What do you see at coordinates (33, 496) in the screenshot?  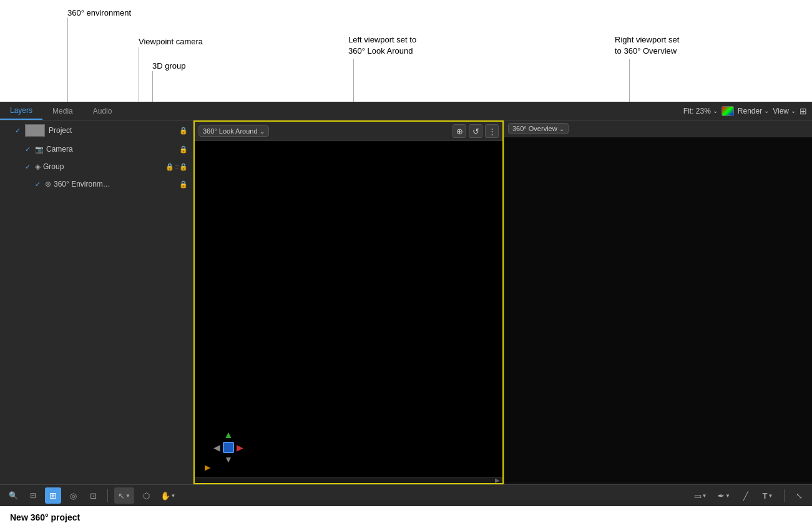 I see `layout-mini-btn: ⊟` at bounding box center [33, 496].